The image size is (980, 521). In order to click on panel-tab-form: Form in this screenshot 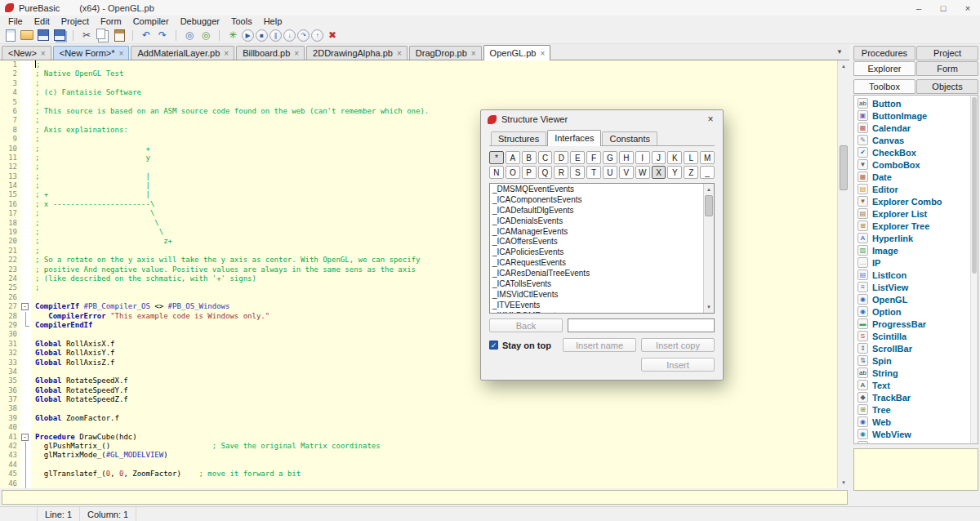, I will do `click(947, 69)`.